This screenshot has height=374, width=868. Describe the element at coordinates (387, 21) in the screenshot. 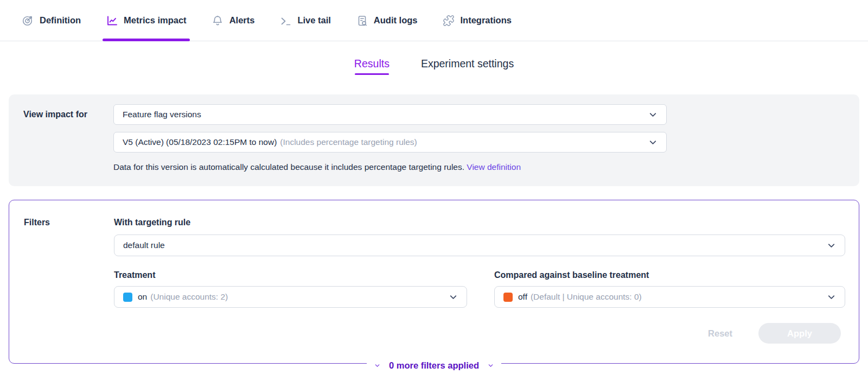

I see `tab-audit-logs: Audit logs` at that location.